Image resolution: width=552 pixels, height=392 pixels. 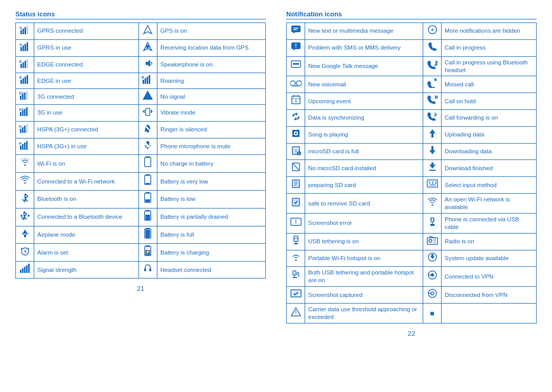 I want to click on label-cell: 3G in use, so click(x=87, y=112).